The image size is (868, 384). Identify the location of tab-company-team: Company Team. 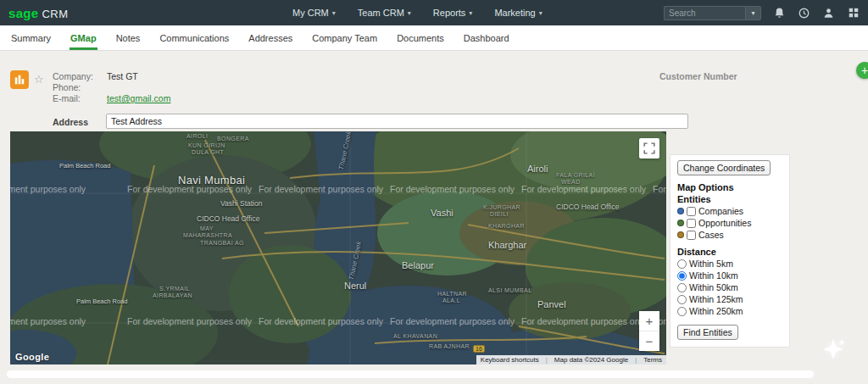
(344, 39).